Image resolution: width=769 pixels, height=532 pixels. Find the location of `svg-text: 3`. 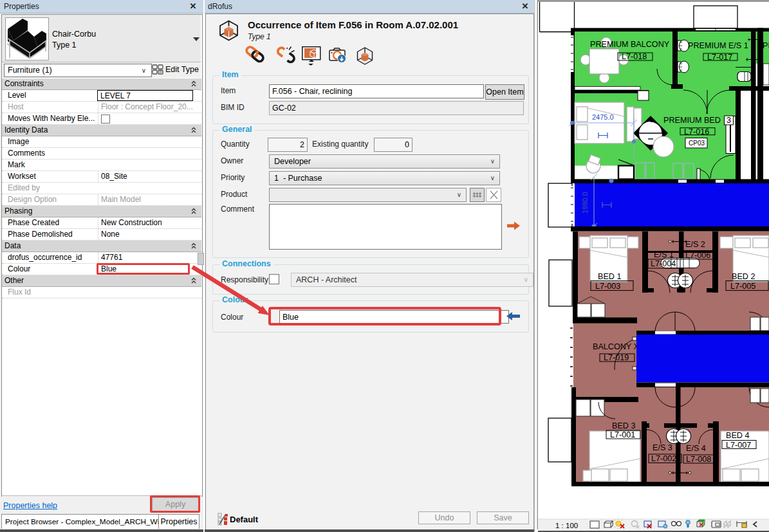

svg-text: 3 is located at coordinates (728, 120).